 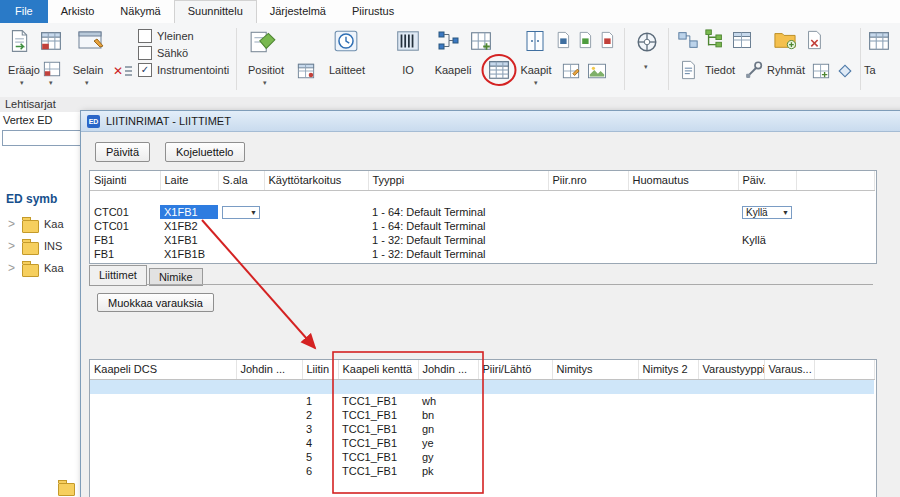 I want to click on checkbox-instrumentointi: ✓ Instrumentointi, so click(x=184, y=70).